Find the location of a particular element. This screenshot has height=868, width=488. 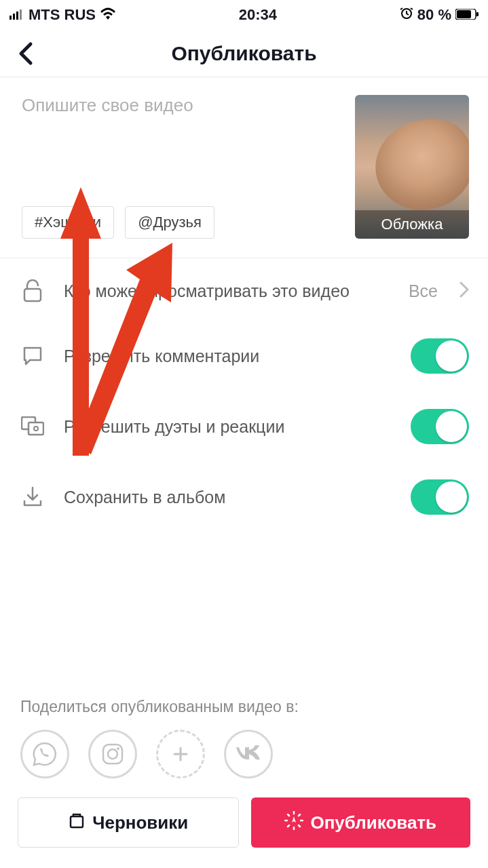

battery-percent: 80 % is located at coordinates (434, 15).